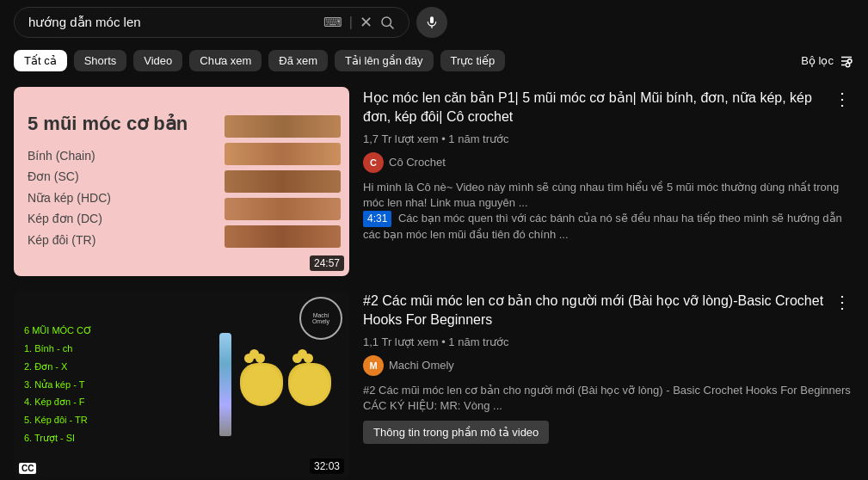  What do you see at coordinates (360, 22) in the screenshot?
I see `search-icons: ⌨ | ✕` at bounding box center [360, 22].